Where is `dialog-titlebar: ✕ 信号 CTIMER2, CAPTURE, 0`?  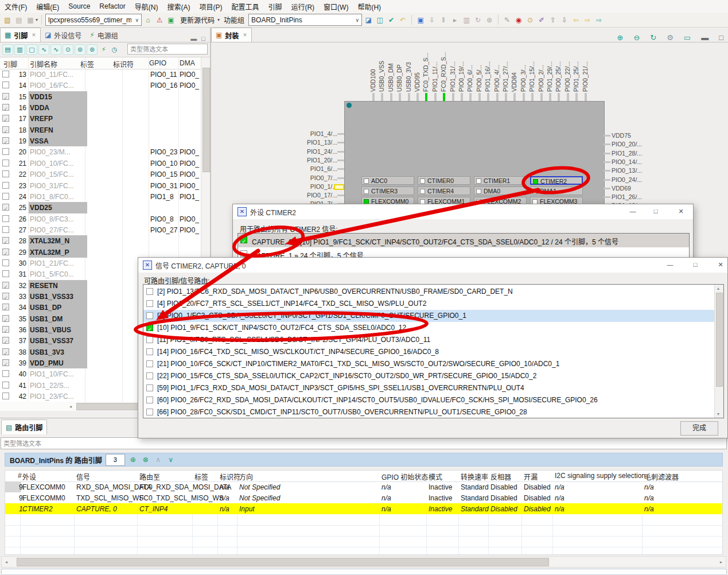
dialog-titlebar: ✕ 信号 CTIMER2, CAPTURE, 0 is located at coordinates (433, 265).